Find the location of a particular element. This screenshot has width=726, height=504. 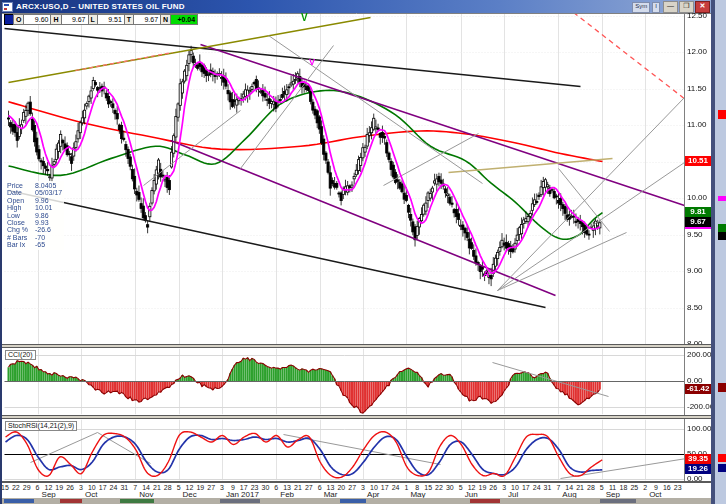

quote-field-value: +0.04 is located at coordinates (184, 20).